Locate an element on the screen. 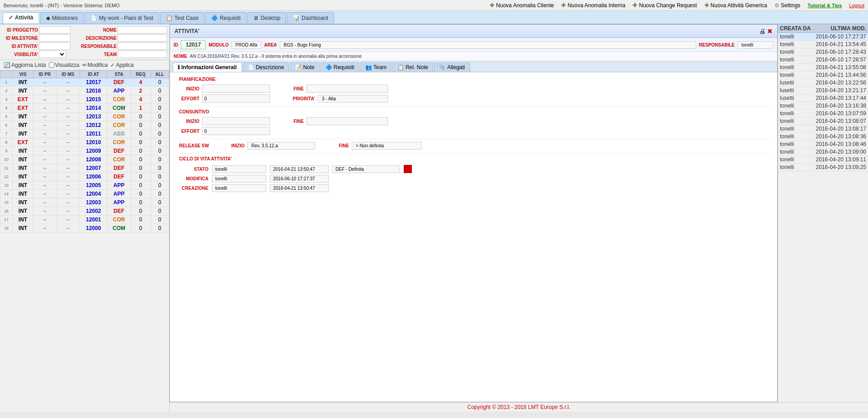 Image resolution: width=868 pixels, height=418 pixels. tab-my-work: 📄 My work - Piani di Test is located at coordinates (122, 18).